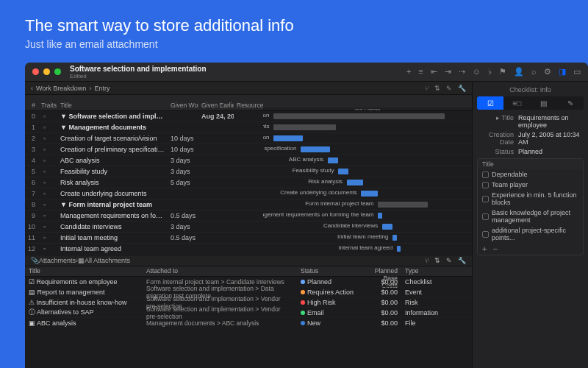 This screenshot has height=368, width=588. I want to click on table-row: 3▫Creation of preliminary specification1…, so click(248, 150).